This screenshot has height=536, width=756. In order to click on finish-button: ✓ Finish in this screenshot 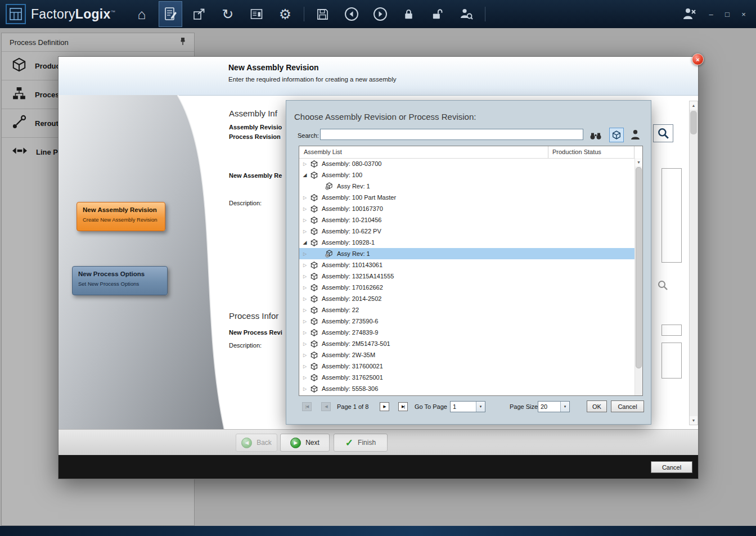, I will do `click(361, 443)`.